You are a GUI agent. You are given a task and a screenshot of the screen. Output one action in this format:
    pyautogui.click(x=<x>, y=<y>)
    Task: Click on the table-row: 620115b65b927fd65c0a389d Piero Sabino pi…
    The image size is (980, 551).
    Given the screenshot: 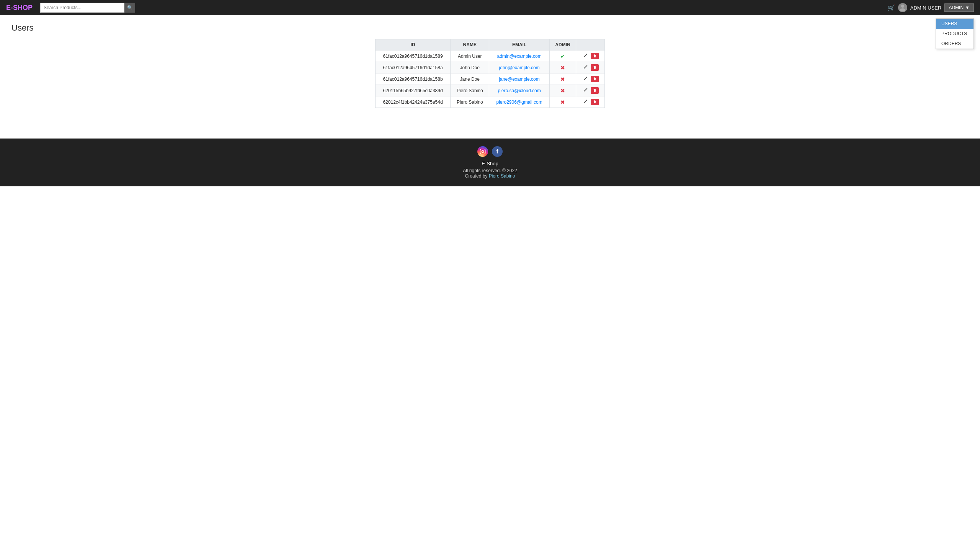 What is the action you would take?
    pyautogui.click(x=490, y=91)
    